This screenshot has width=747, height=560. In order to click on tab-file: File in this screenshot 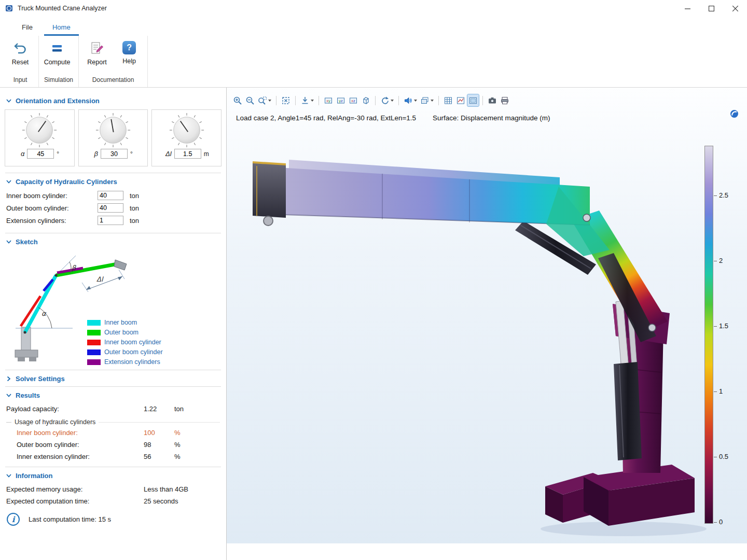, I will do `click(27, 27)`.